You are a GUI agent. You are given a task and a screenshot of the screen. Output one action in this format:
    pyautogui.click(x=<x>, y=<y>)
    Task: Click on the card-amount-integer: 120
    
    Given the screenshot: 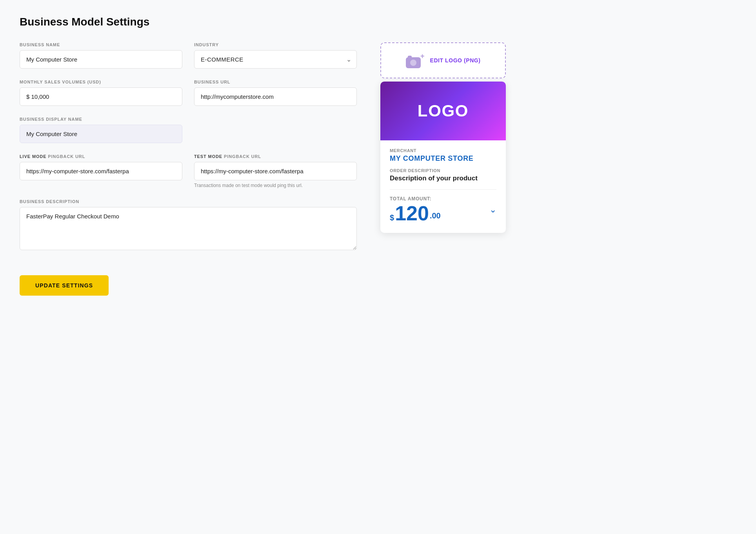 What is the action you would take?
    pyautogui.click(x=412, y=213)
    